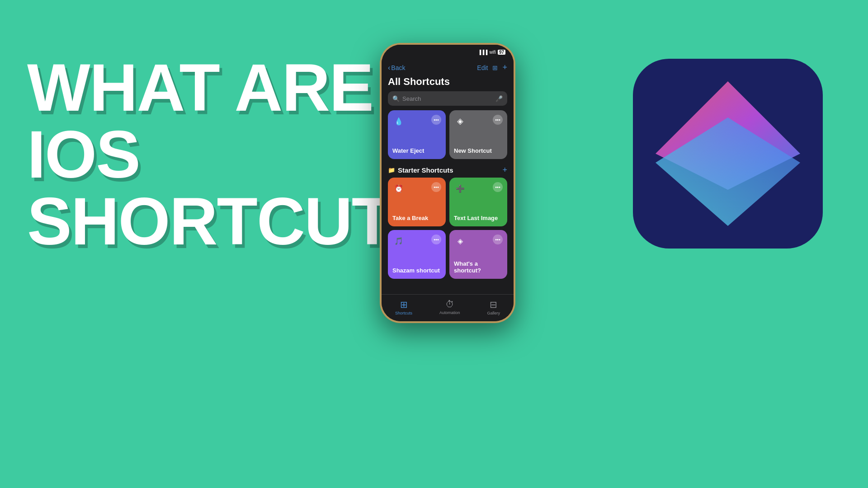  Describe the element at coordinates (448, 183) in the screenshot. I see `phone-inner: ▐▐▐ wifi 97 ‹ Back Edit ⊞ +` at that location.